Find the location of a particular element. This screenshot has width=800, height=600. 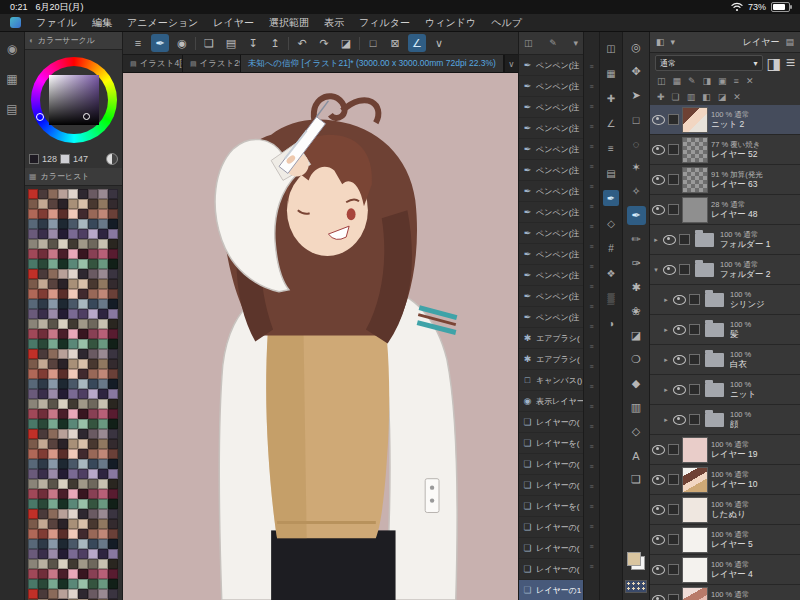

sub-color-chip is located at coordinates (65, 159).